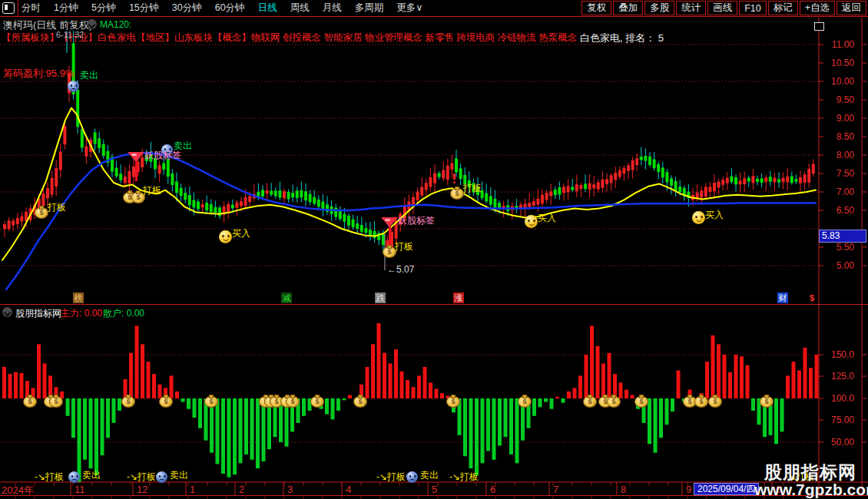  I want to click on price-label-8.50: 8.50, so click(837, 137).